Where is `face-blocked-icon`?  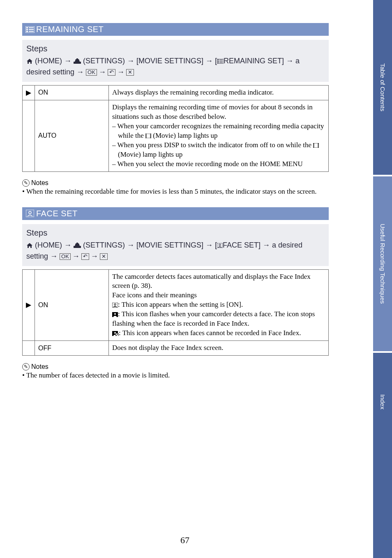
face-blocked-icon is located at coordinates (115, 333).